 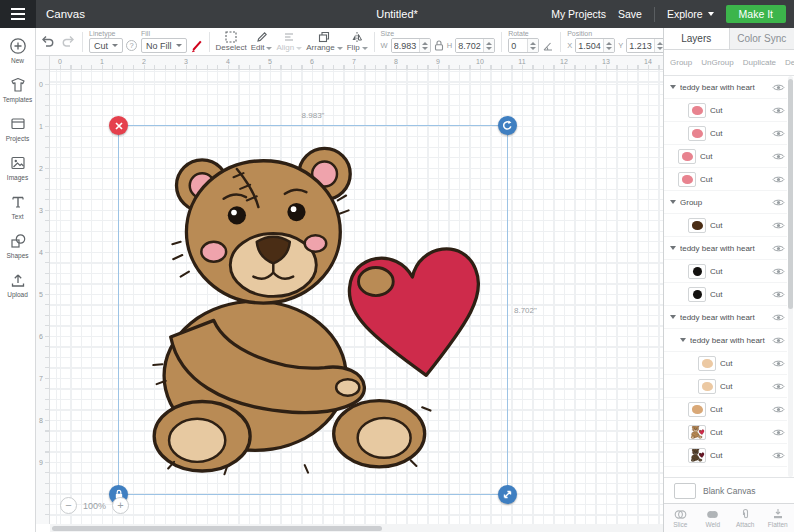 What do you see at coordinates (488, 46) in the screenshot?
I see `height-stepper` at bounding box center [488, 46].